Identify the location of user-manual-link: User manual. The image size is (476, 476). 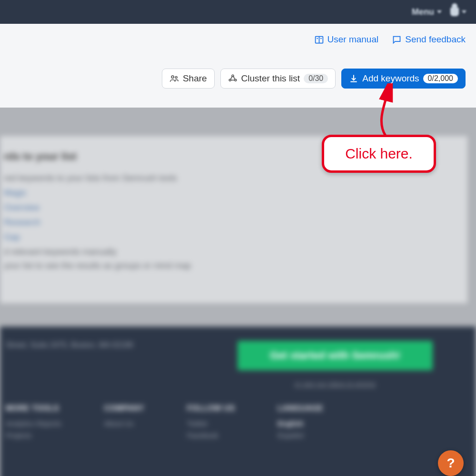
(347, 40).